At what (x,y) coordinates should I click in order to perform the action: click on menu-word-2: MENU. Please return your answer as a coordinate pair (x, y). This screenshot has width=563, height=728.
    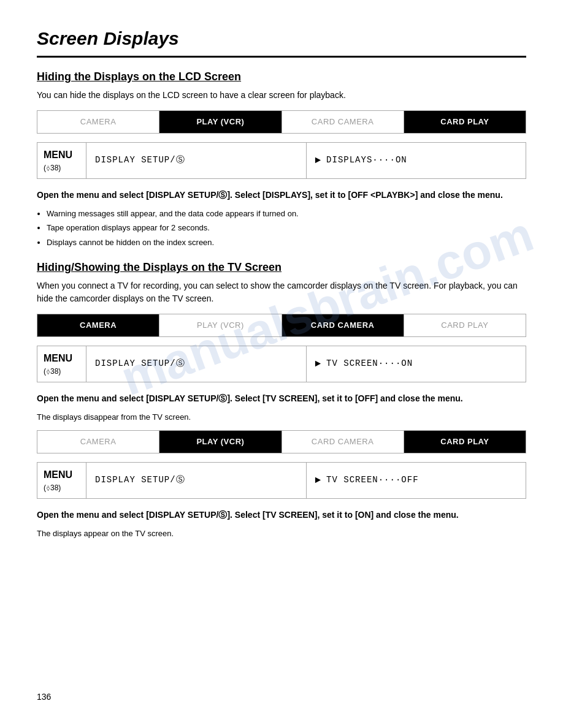
    Looking at the image, I should click on (58, 358).